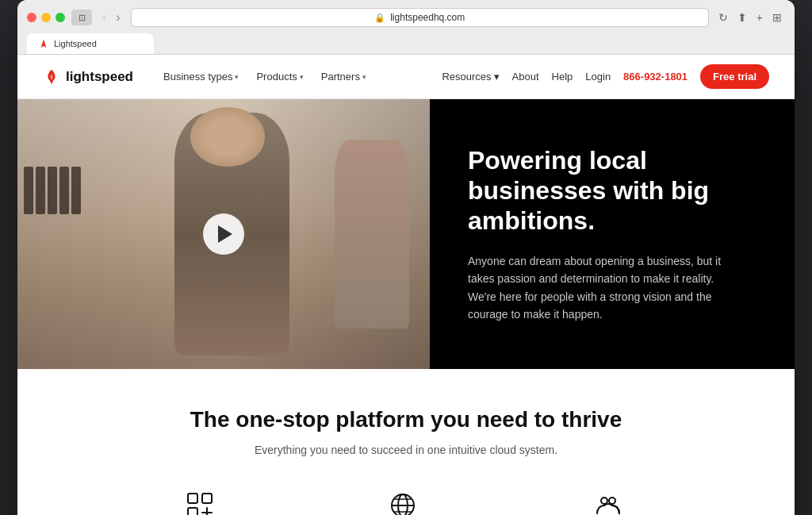  Describe the element at coordinates (90, 44) in the screenshot. I see `browser-tab: Lightspeed` at that location.